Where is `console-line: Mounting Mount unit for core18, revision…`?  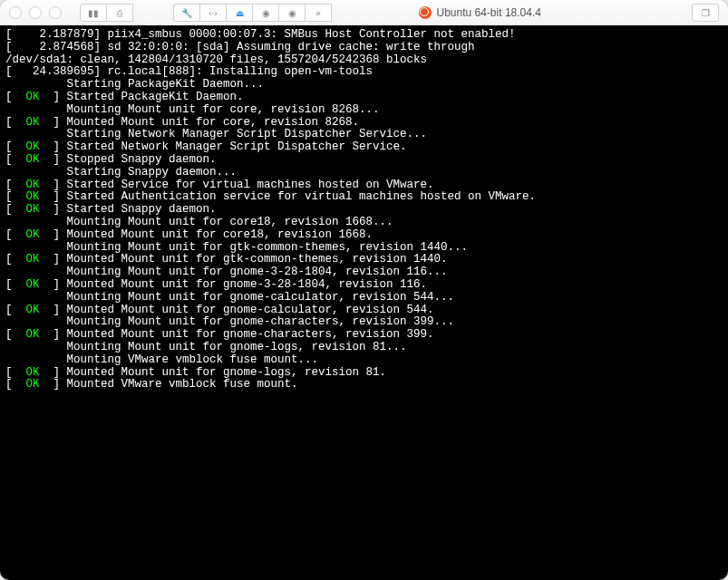
console-line: Mounting Mount unit for core18, revision… is located at coordinates (364, 223).